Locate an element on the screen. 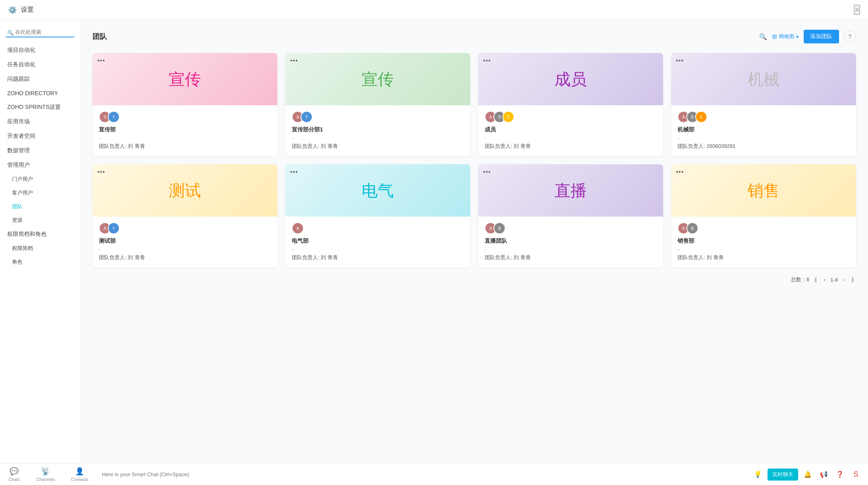 This screenshot has width=868, height=485. sidebar-item-portal-users: 门户用户 is located at coordinates (40, 179).